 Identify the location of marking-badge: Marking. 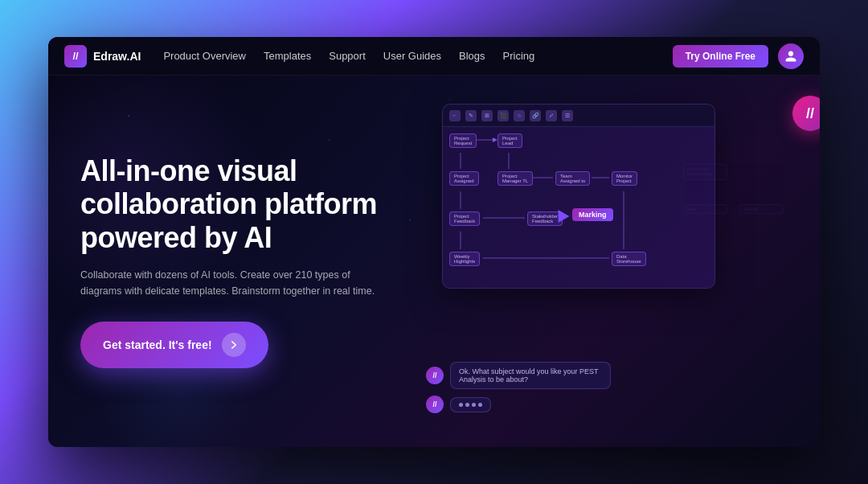
(593, 215).